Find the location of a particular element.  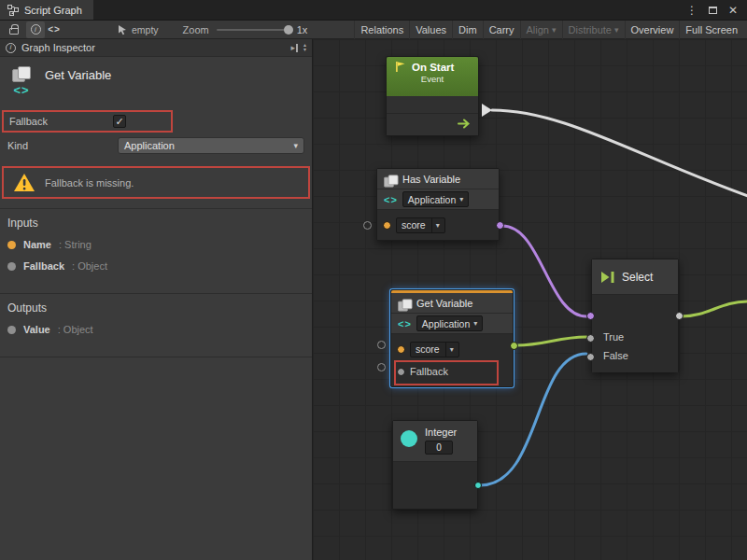

get-variable-kind-row: <> Application ▾ is located at coordinates (452, 324).